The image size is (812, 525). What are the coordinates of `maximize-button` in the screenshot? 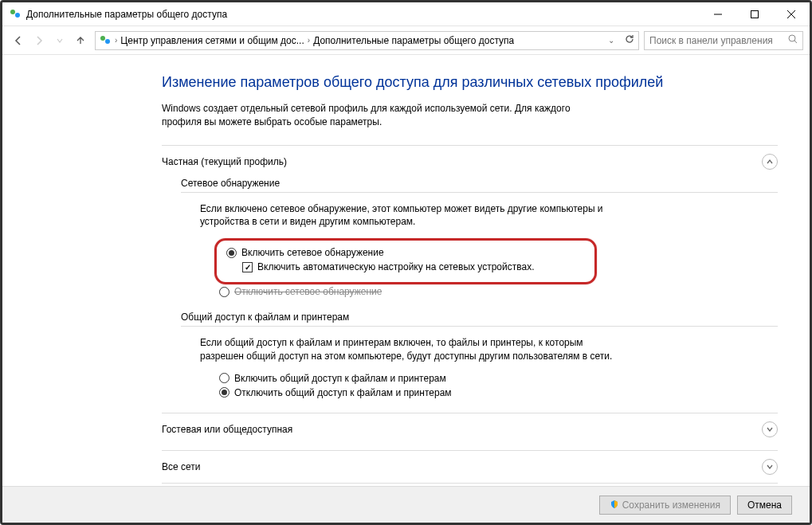 It's located at (755, 14).